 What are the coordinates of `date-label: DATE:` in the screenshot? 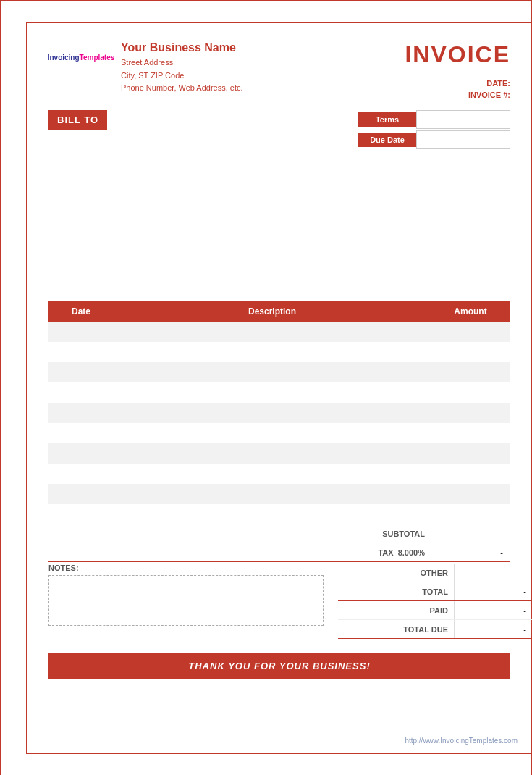 It's located at (498, 83).